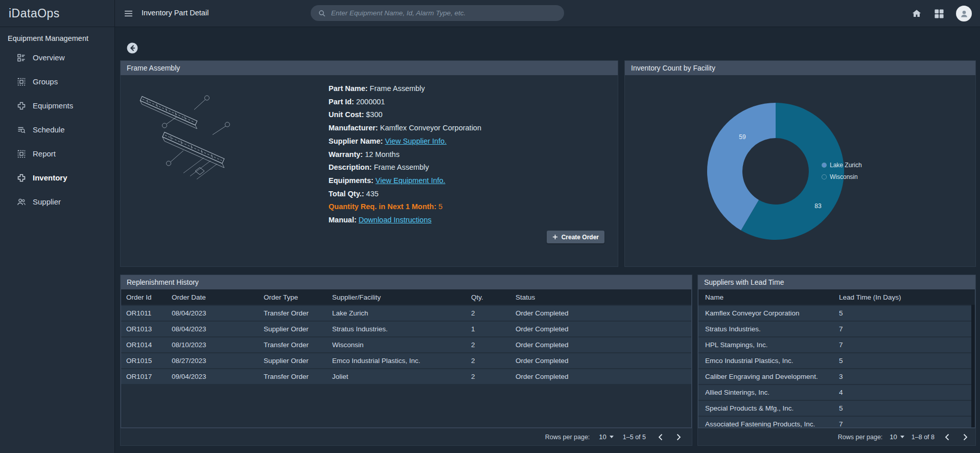 This screenshot has height=453, width=980. I want to click on table-row: Stratus Industries.7, so click(837, 329).